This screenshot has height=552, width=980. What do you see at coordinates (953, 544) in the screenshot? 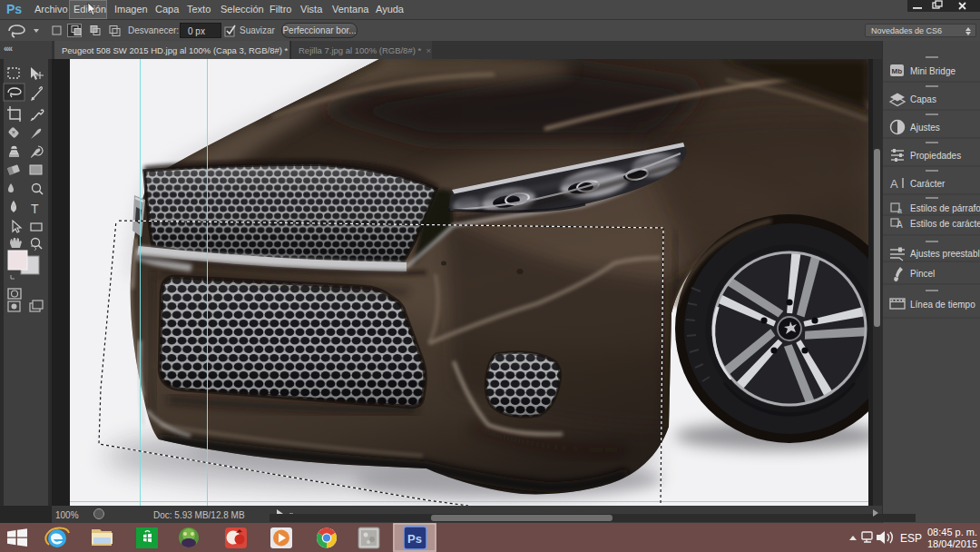
I see `svg-text: 18/04/2015` at bounding box center [953, 544].